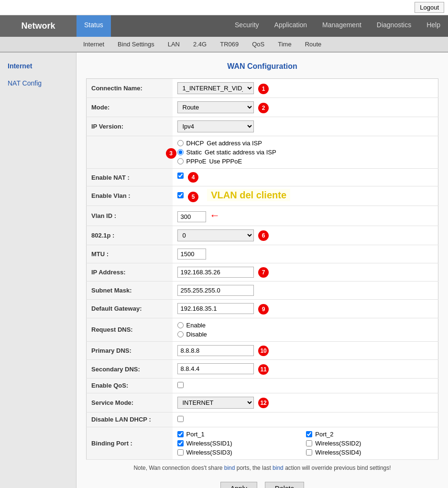  Describe the element at coordinates (306, 178) in the screenshot. I see `cell-enable-nat: 4` at that location.